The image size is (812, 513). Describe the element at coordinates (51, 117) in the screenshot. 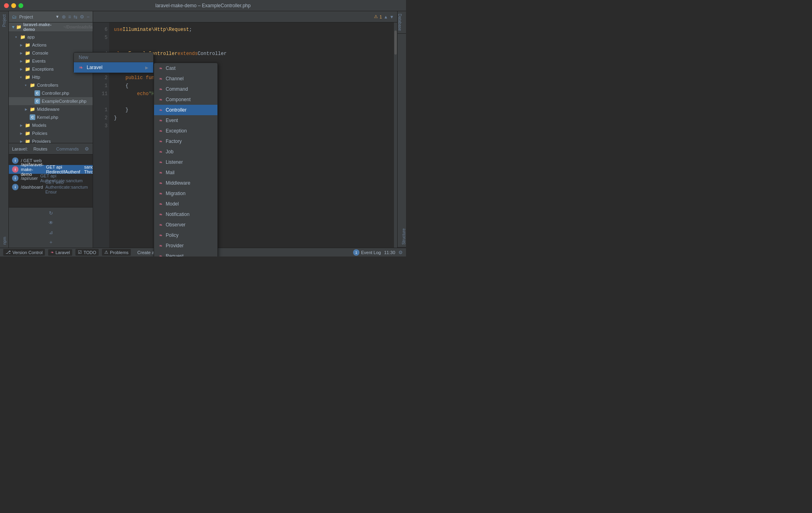

I see `tree-item-kernel-php: C Kernel.php` at that location.